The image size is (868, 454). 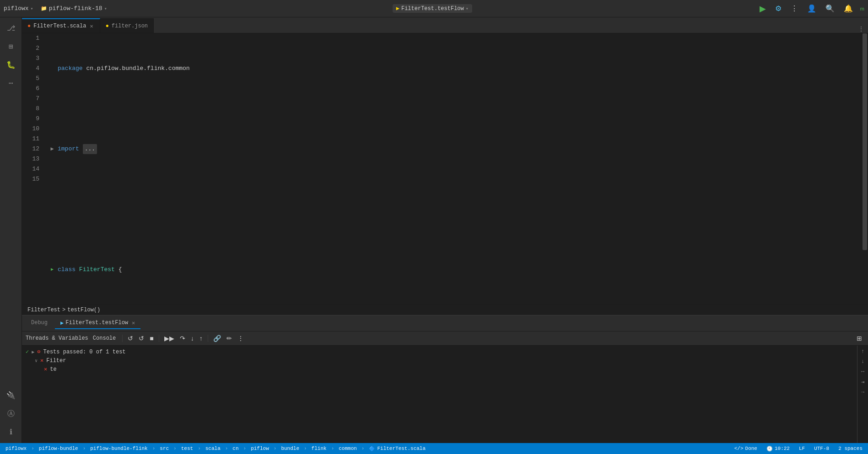 What do you see at coordinates (127, 26) in the screenshot?
I see `tab-filter-json: ● filter.json` at bounding box center [127, 26].